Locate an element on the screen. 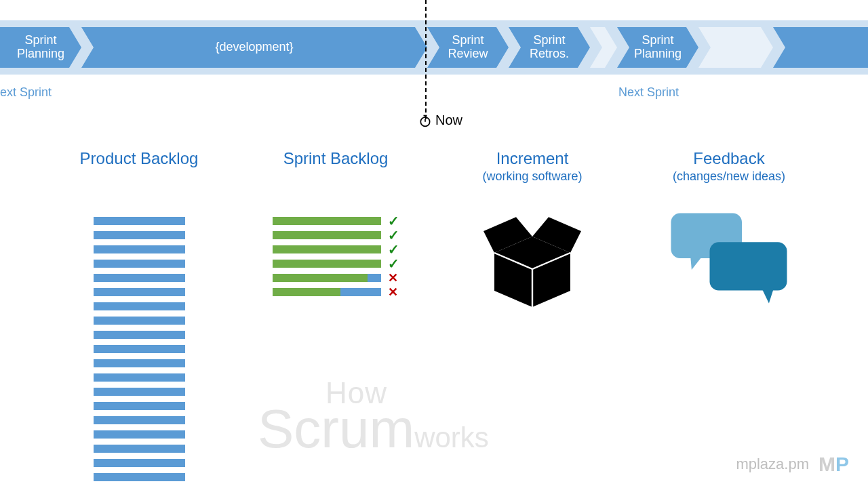 Image resolution: width=868 pixels, height=488 pixels. sprint-backlog-title: Sprint Backlog is located at coordinates (336, 159).